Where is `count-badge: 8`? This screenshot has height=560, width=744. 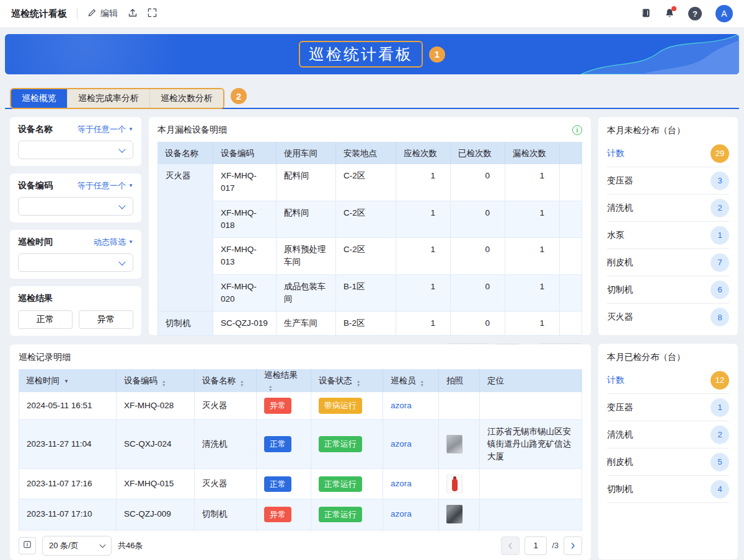 count-badge: 8 is located at coordinates (720, 317).